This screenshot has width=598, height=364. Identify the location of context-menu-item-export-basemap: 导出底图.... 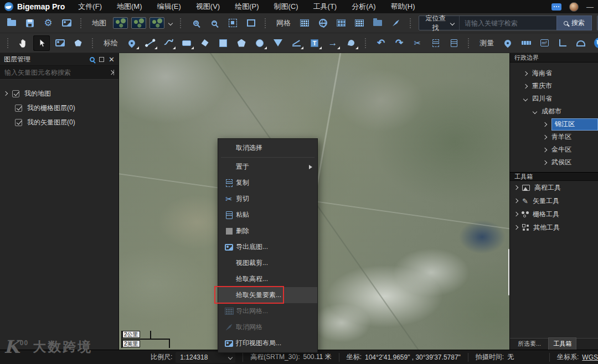
(268, 247).